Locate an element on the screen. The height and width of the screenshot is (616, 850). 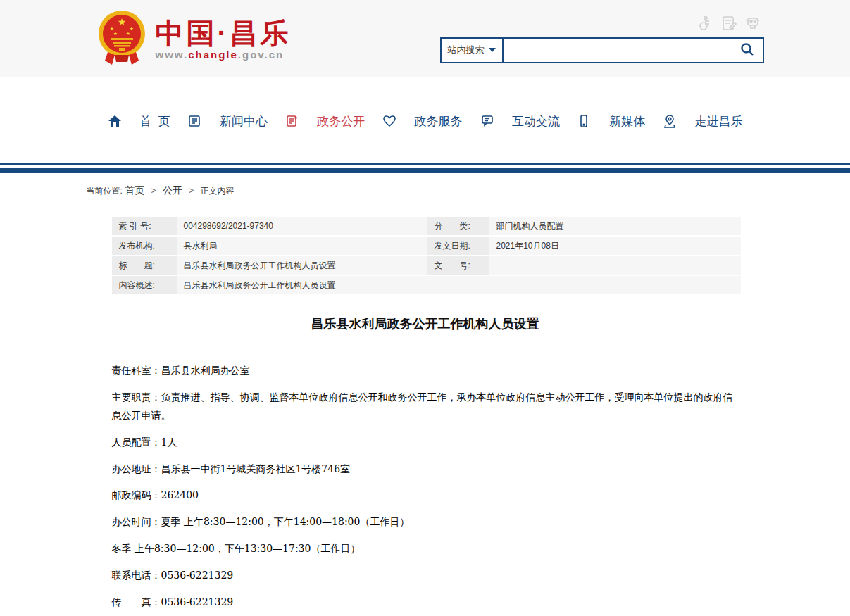
page-title: 昌乐县水利局政务公开工作机构人员设置 is located at coordinates (425, 324).